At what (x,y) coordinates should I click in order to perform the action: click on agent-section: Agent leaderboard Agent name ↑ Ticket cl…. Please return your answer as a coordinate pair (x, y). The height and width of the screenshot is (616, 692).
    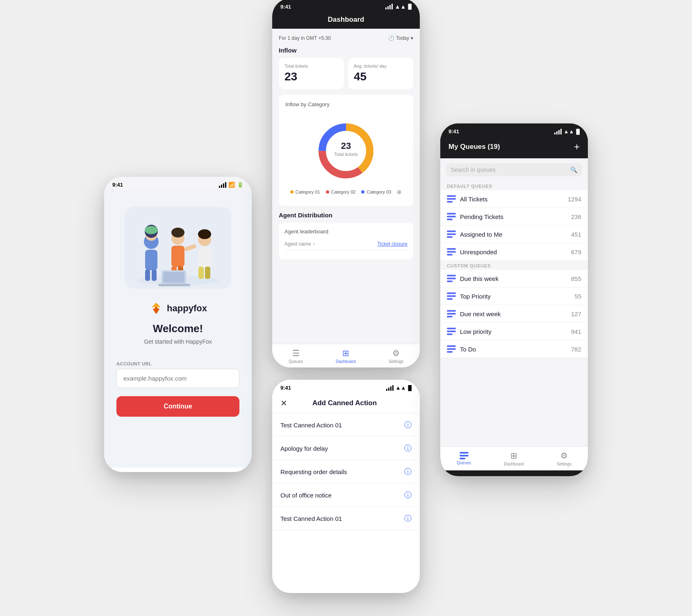
    Looking at the image, I should click on (346, 241).